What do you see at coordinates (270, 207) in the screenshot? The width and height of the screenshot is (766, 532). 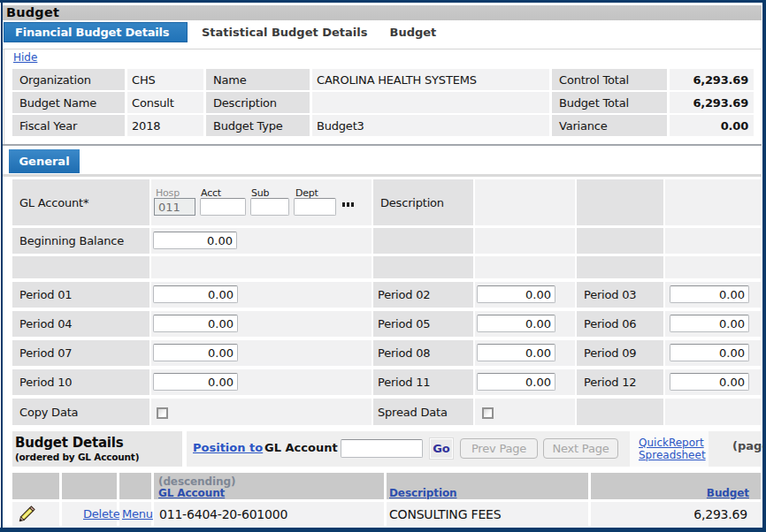 I see `sub-input` at bounding box center [270, 207].